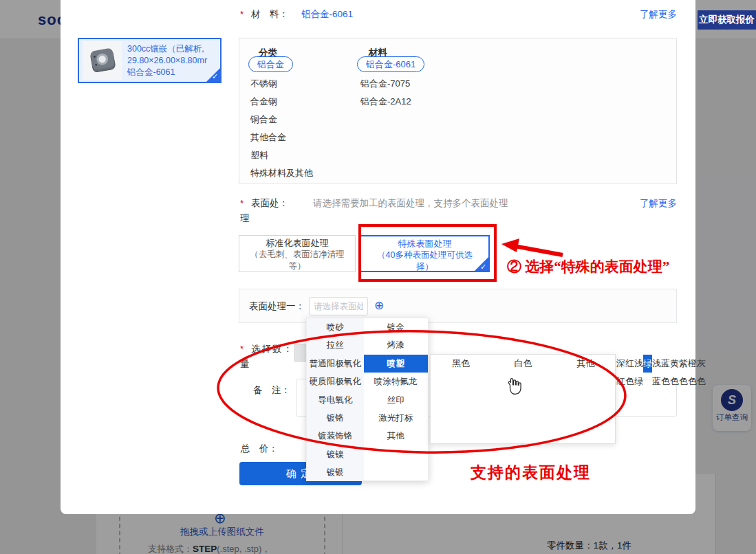 The height and width of the screenshot is (554, 756). What do you see at coordinates (282, 173) in the screenshot?
I see `category-option: 特殊材料及其他` at bounding box center [282, 173].